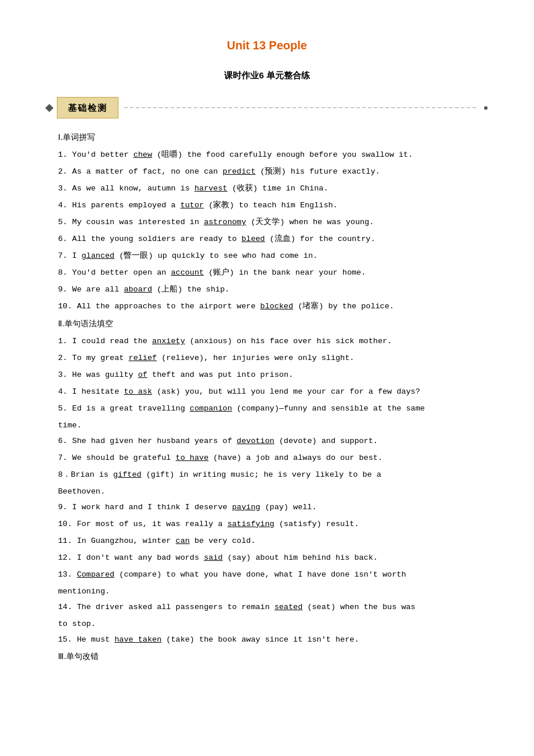  I want to click on item-4: 4. His parents employed a tutor (家教) to …, so click(273, 206).